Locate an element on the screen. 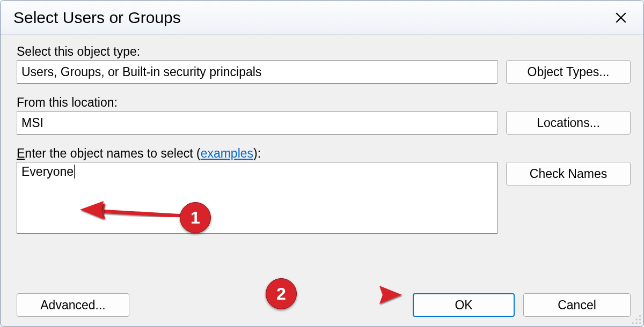 The image size is (644, 327). dialog-footer: Advanced... OK Cancel is located at coordinates (324, 307).